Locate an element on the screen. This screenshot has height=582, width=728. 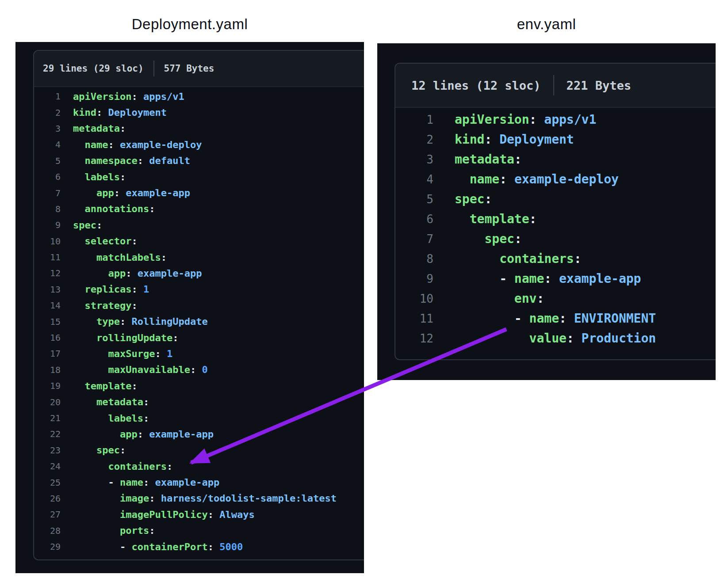
code-line: 11 - name: ENVIRONMENT is located at coordinates (556, 318).